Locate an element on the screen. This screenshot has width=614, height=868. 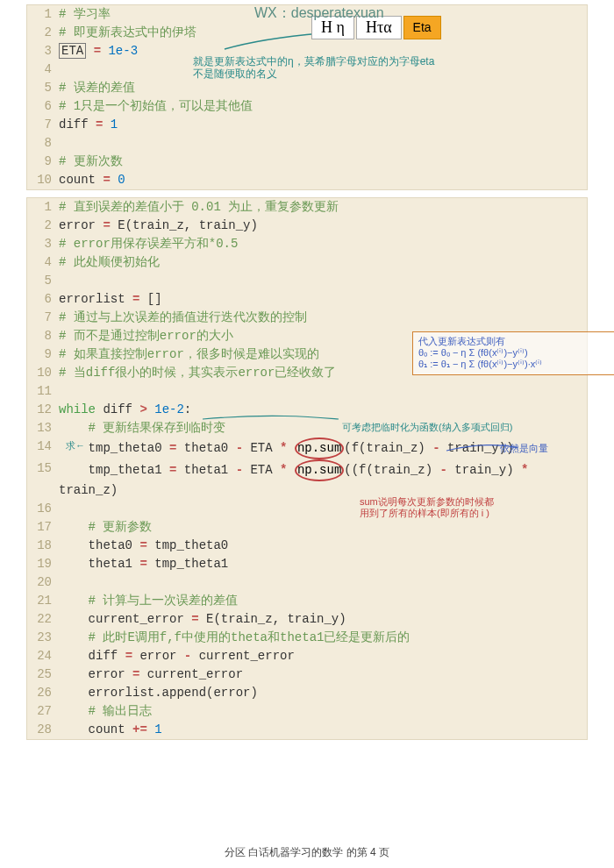
annotation-line: 用到了所有的样本(即所有的 i ) is located at coordinates (465, 514).